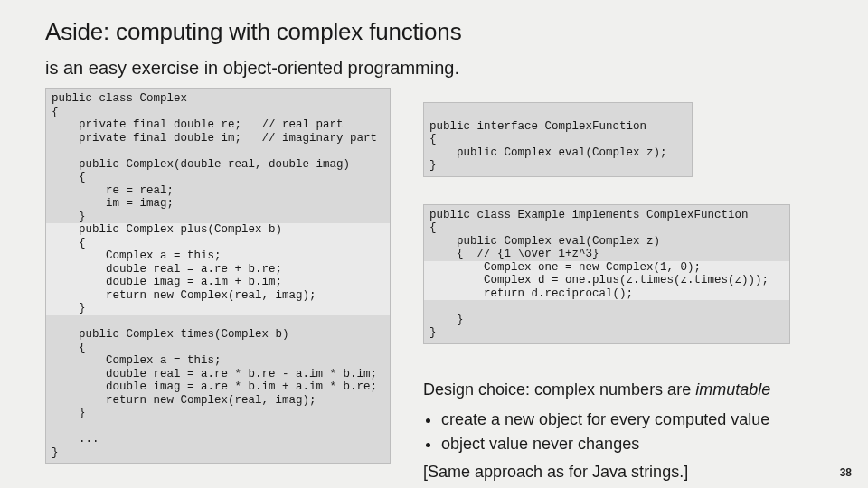 This screenshot has height=488, width=868. What do you see at coordinates (434, 33) in the screenshot?
I see `slide-title: Aside: computing with complex functions` at bounding box center [434, 33].